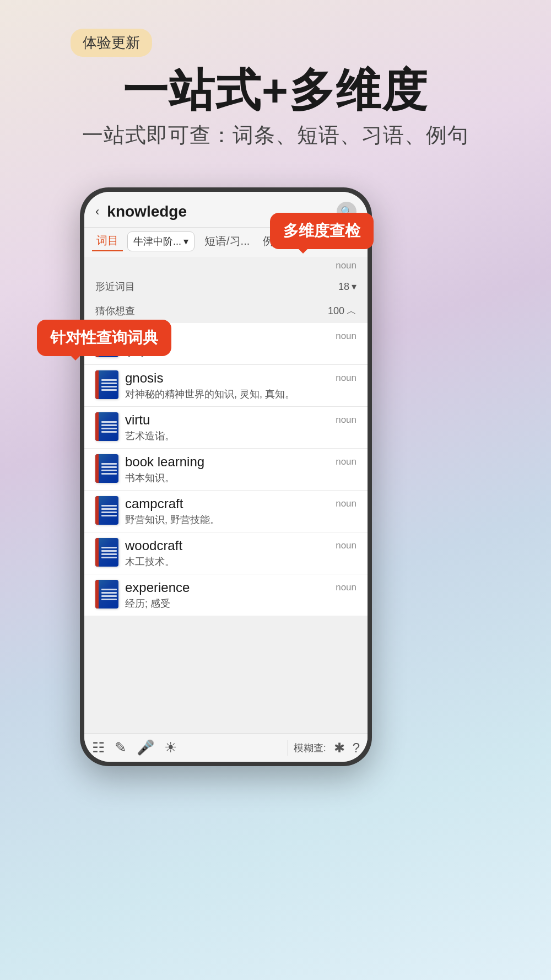  What do you see at coordinates (226, 428) in the screenshot?
I see `word-entry-2: virtu noun 艺术造诣。` at bounding box center [226, 428].